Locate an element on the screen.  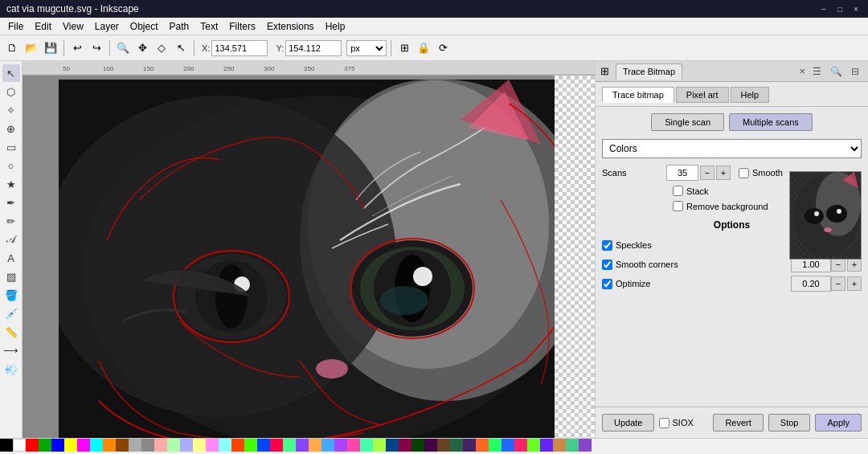
optimize-plus: + is located at coordinates (854, 284).